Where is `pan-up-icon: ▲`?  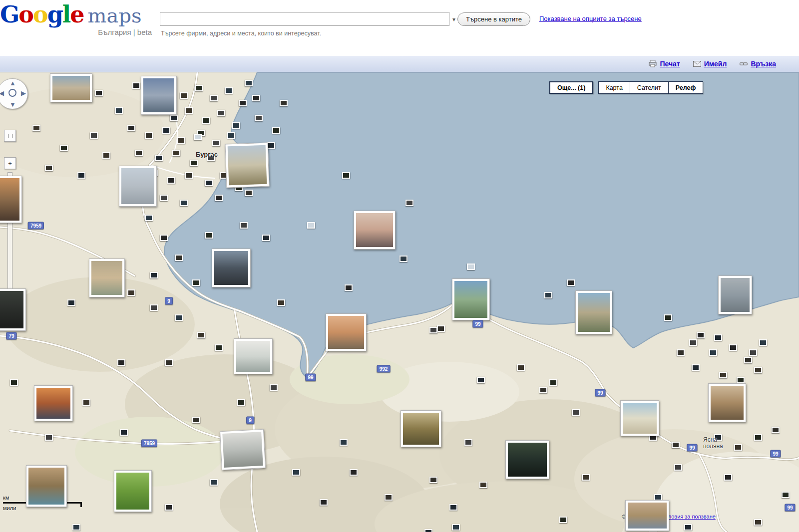 pan-up-icon: ▲ is located at coordinates (13, 83).